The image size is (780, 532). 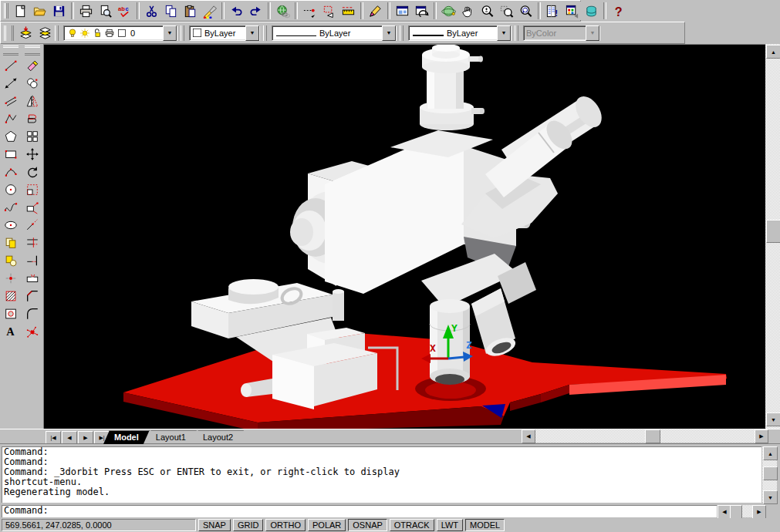 I want to click on zoom-realtime-button, so click(x=488, y=11).